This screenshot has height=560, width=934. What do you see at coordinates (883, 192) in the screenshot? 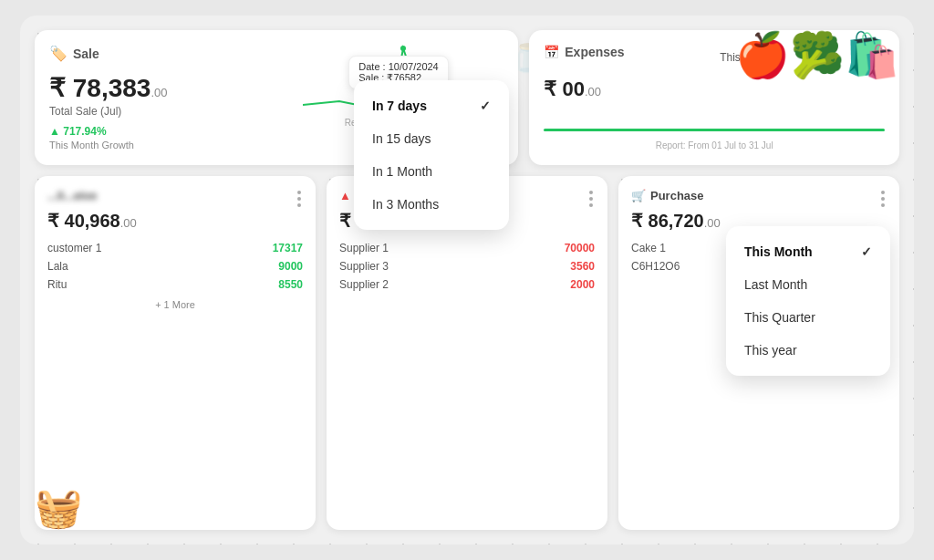
I see `purdot1` at bounding box center [883, 192].